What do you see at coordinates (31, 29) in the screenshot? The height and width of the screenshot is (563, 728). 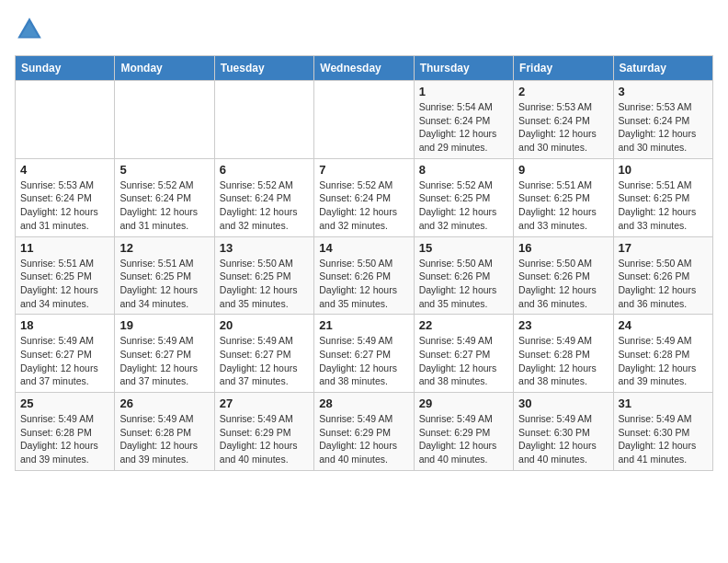 I see `logo` at bounding box center [31, 29].